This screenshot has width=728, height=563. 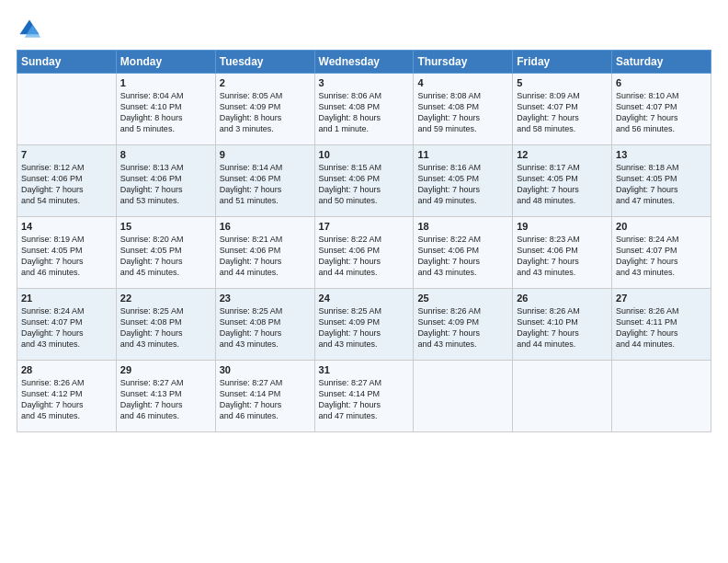 I want to click on calendar-cell: 10Sunrise: 8:15 AM Sunset: 4:06 PM Dayli…, so click(x=364, y=181).